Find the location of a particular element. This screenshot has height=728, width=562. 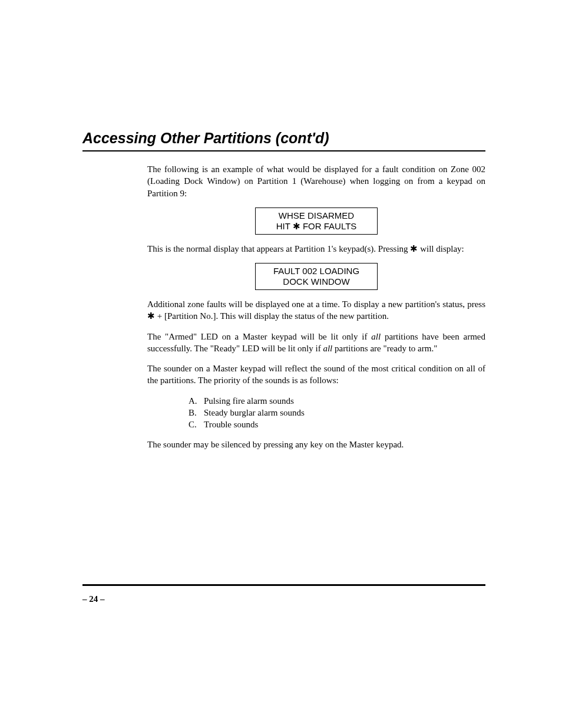

lcd2-line2: DOCK WINDOW is located at coordinates (316, 282).